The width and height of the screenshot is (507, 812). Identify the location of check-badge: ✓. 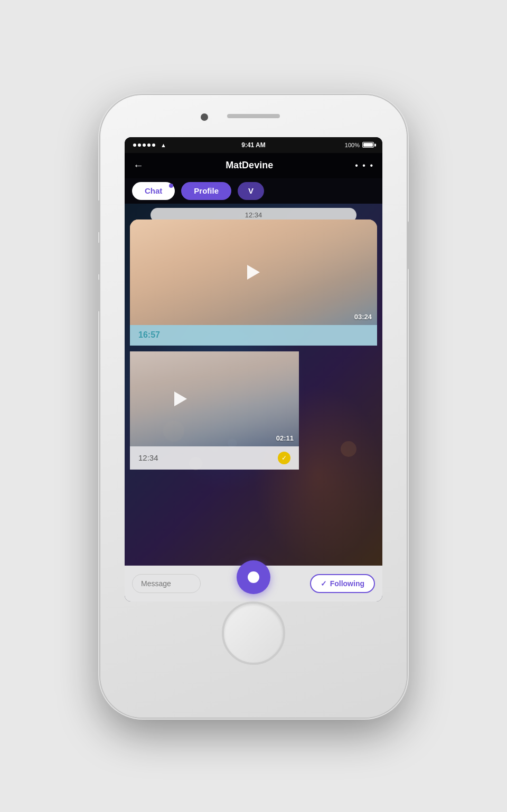
(284, 458).